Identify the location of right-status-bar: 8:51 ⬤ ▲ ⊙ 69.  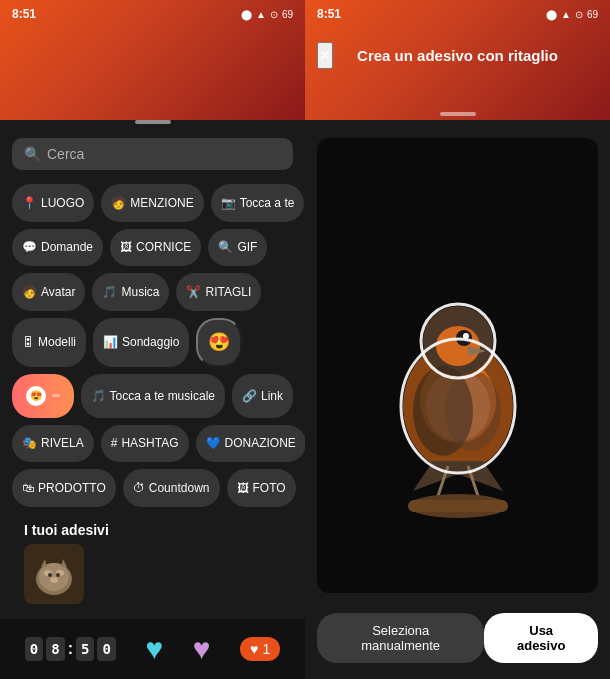
(458, 14).